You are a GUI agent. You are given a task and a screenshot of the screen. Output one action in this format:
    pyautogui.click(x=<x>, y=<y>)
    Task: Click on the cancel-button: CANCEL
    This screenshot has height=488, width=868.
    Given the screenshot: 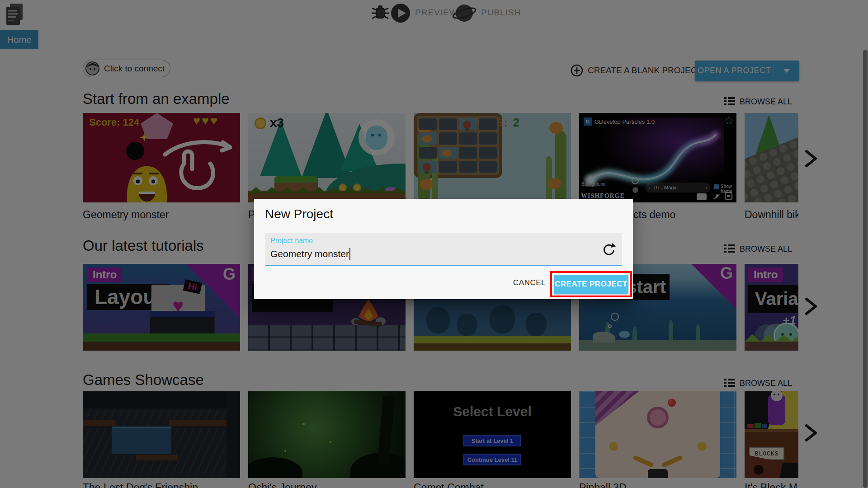 What is the action you would take?
    pyautogui.click(x=529, y=283)
    